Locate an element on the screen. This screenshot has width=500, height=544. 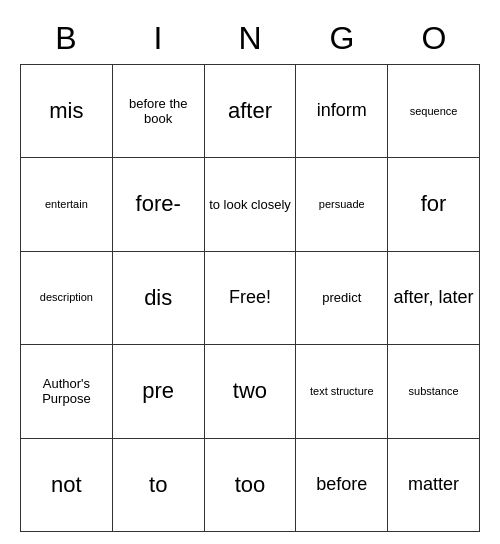
cell-7: to look closely is located at coordinates (251, 204).